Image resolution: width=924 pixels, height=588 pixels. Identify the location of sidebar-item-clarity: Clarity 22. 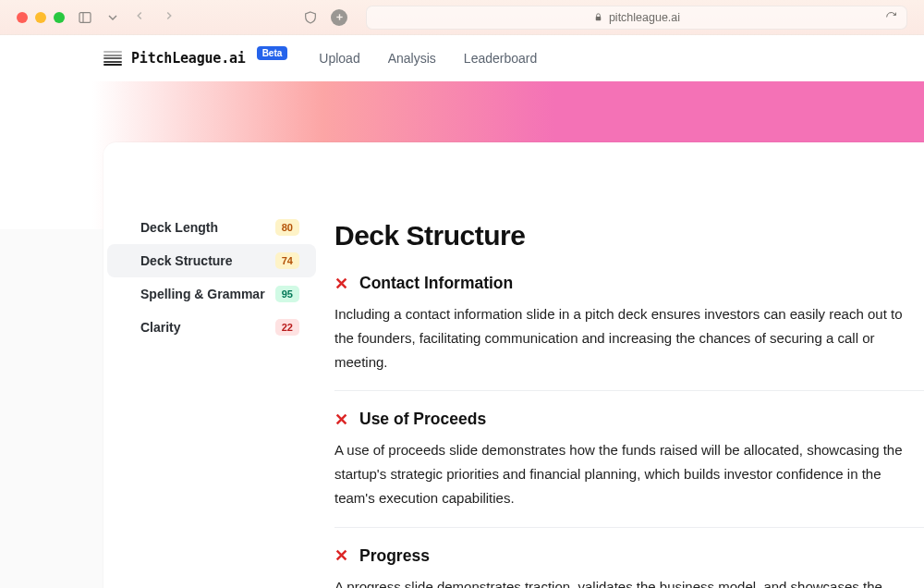
(212, 327).